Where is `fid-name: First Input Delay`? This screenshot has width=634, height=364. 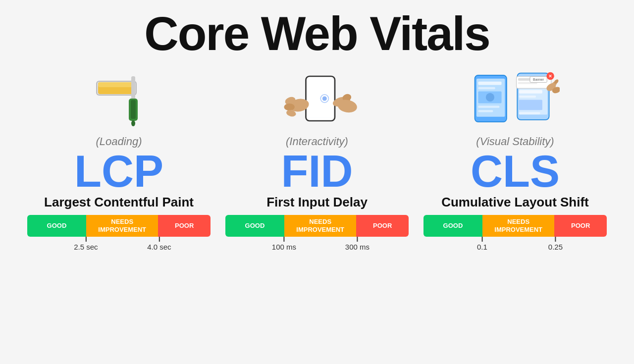
fid-name: First Input Delay is located at coordinates (317, 202).